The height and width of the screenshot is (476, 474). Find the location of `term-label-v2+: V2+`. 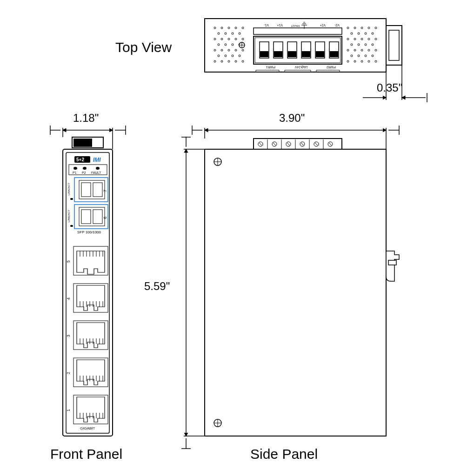

term-label-v2+: V2+ is located at coordinates (323, 25).